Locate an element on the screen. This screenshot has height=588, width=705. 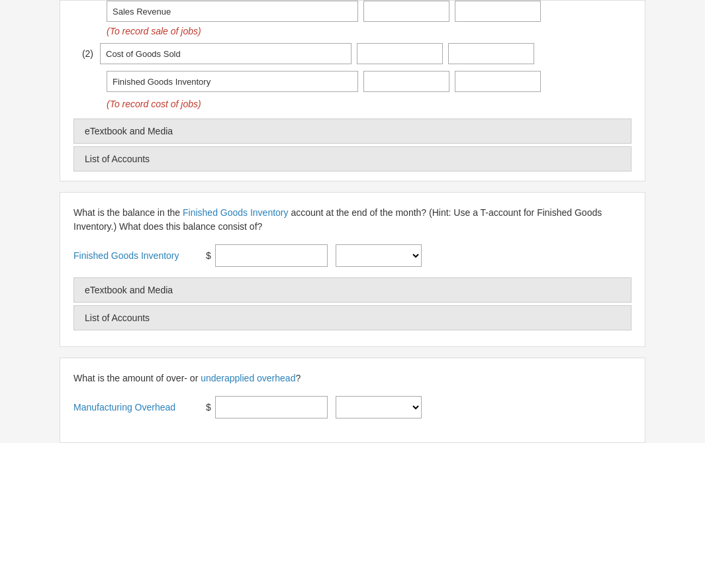
mfg-overhead-value-input is located at coordinates (271, 407).